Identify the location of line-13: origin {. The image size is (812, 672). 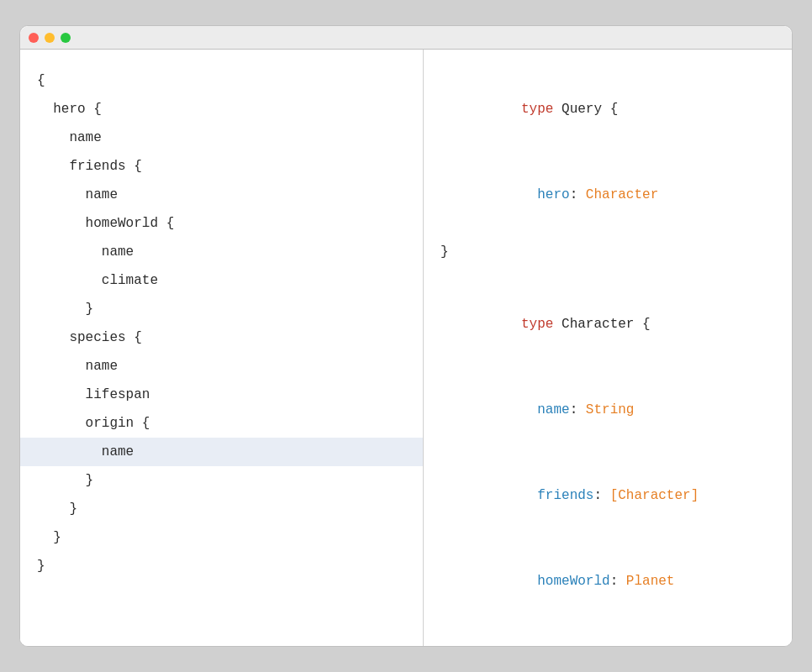
(222, 423).